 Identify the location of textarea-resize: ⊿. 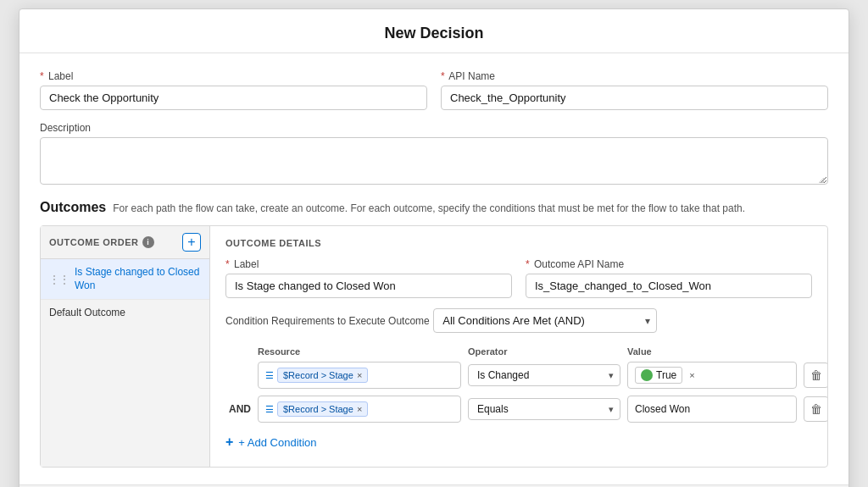
(821, 180).